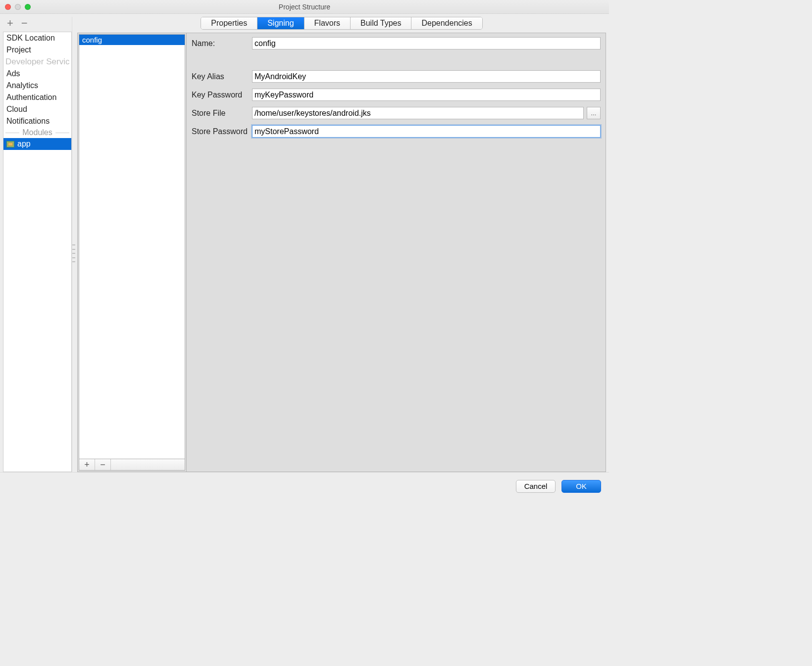  Describe the element at coordinates (328, 23) in the screenshot. I see `tab-flavors: Flavors` at that location.